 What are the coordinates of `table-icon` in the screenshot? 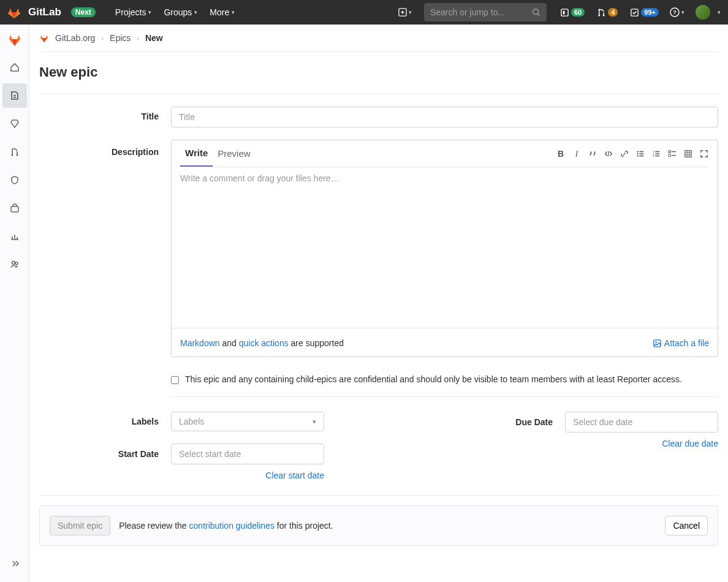 It's located at (688, 154).